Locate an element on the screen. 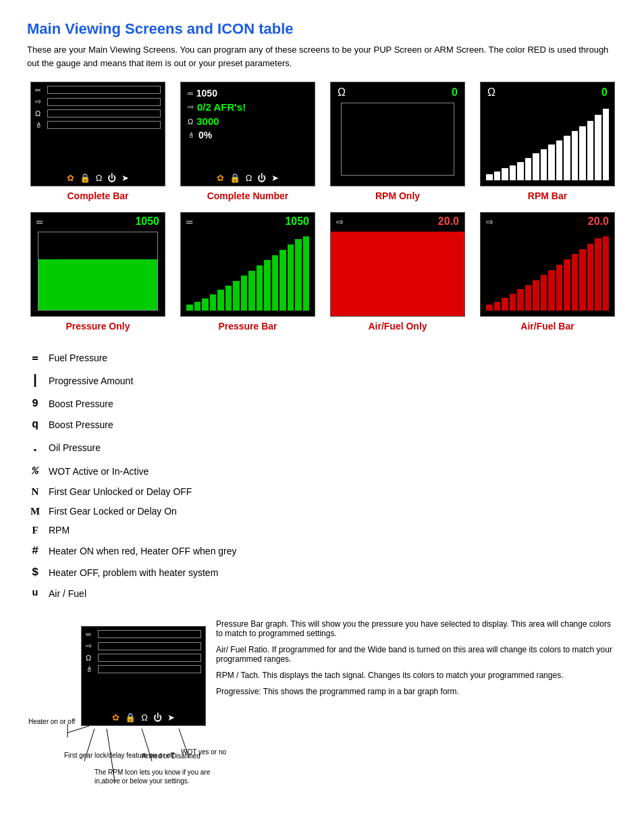 The width and height of the screenshot is (644, 834). screen-pressure-bar: ═ 1050 Pressure Bar is located at coordinates (248, 271).